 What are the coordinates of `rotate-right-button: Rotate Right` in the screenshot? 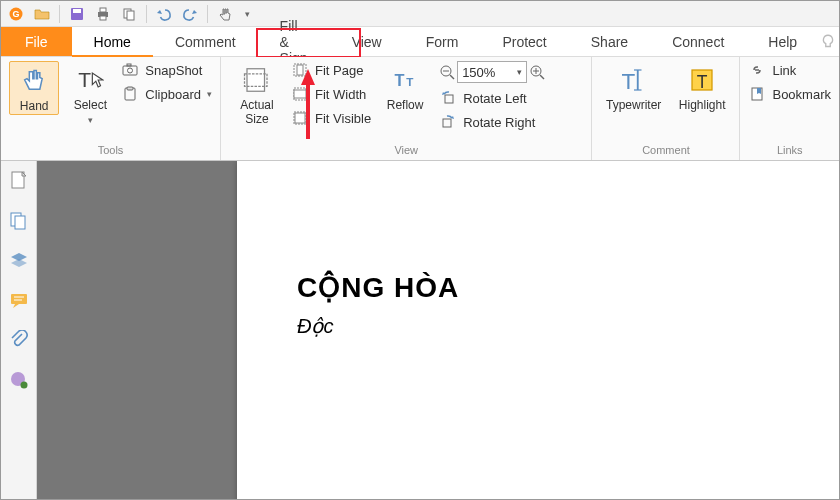 It's located at (492, 122).